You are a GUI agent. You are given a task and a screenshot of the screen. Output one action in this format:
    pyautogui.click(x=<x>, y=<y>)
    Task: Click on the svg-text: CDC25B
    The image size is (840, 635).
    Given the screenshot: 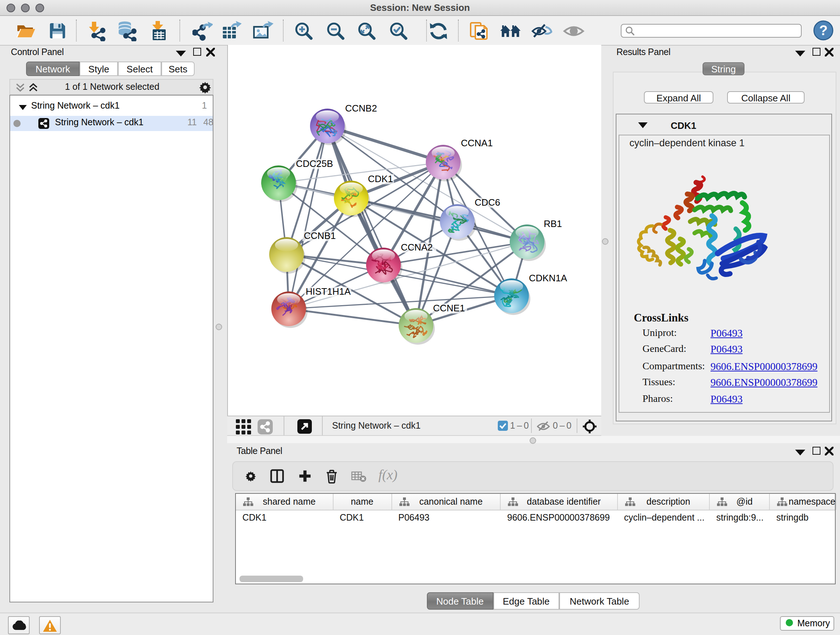 What is the action you would take?
    pyautogui.click(x=314, y=163)
    